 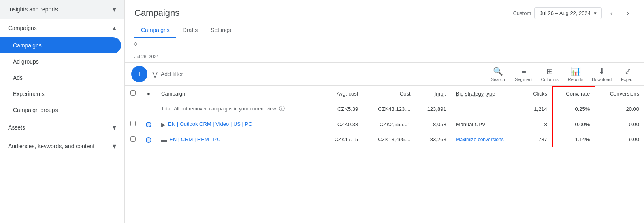 What do you see at coordinates (389, 125) in the screenshot?
I see `row-cost: CZK2,555.01` at bounding box center [389, 125].